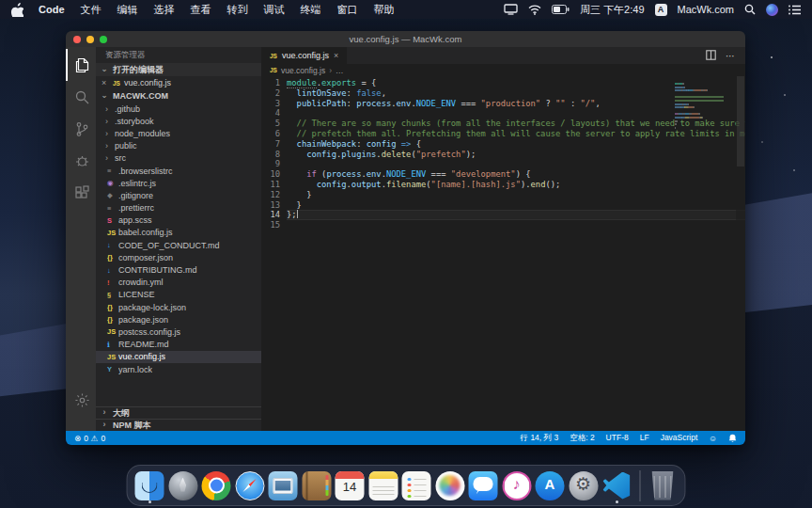  What do you see at coordinates (179, 357) in the screenshot?
I see `file-item-vue.config.js: JSvue.config.js` at bounding box center [179, 357].